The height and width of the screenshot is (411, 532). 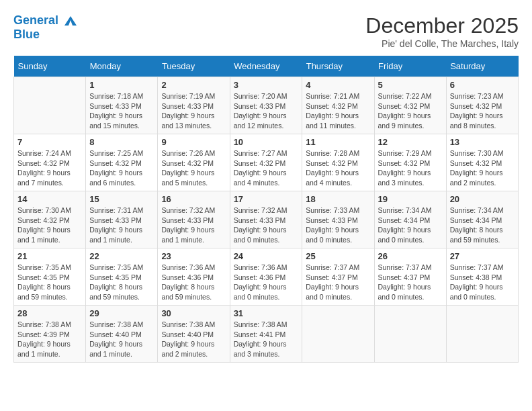 I want to click on calendar-cell: 30Sunrise: 7:38 AMSunset: 4:40 PMDayligh…, so click(x=193, y=334).